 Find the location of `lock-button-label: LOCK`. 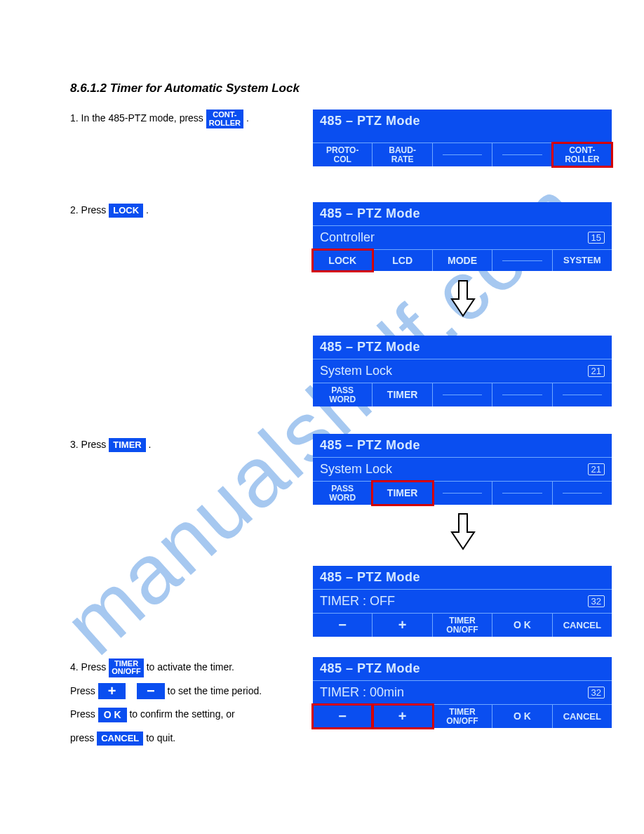

lock-button-label: LOCK is located at coordinates (126, 211).